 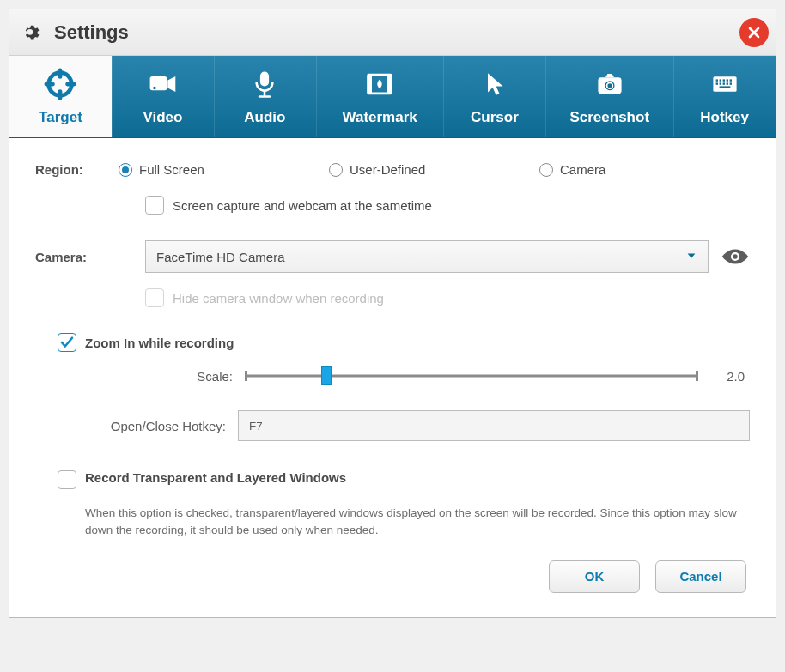 I want to click on slider-cap, so click(x=697, y=376).